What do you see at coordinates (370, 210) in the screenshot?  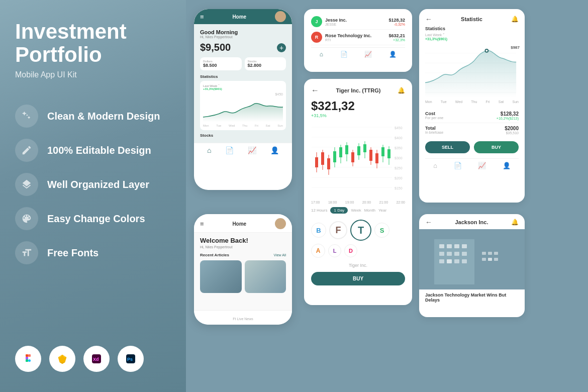 I see `filter-month: Month` at bounding box center [370, 210].